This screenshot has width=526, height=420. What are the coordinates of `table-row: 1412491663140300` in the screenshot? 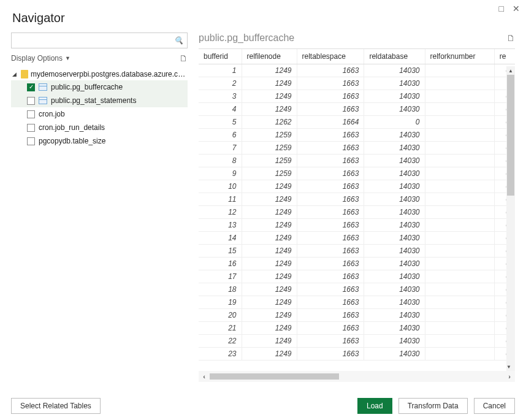 It's located at (357, 238).